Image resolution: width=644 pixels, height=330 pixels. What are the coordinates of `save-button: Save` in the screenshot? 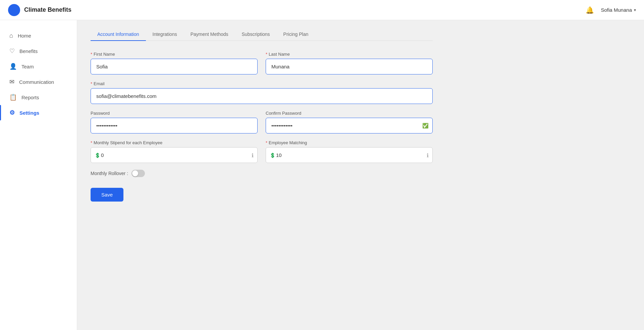 It's located at (107, 195).